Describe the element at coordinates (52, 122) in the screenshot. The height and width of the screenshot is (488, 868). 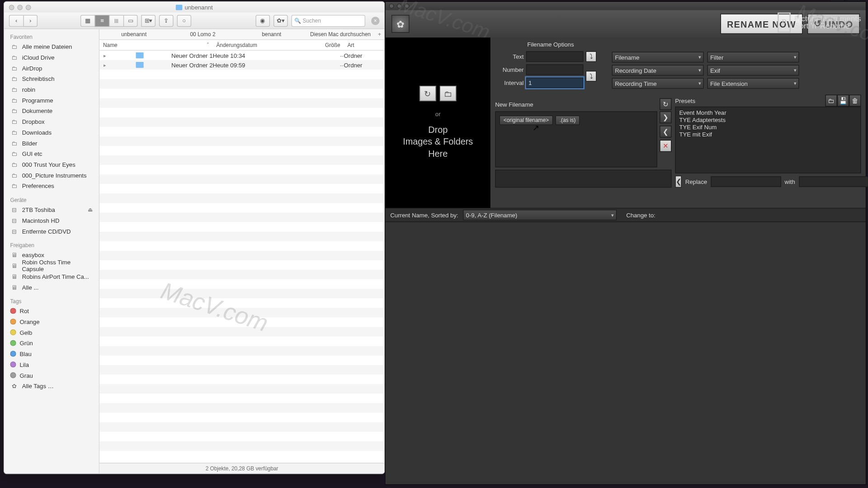
I see `sidebar-item: 🗀Dropbox` at that location.